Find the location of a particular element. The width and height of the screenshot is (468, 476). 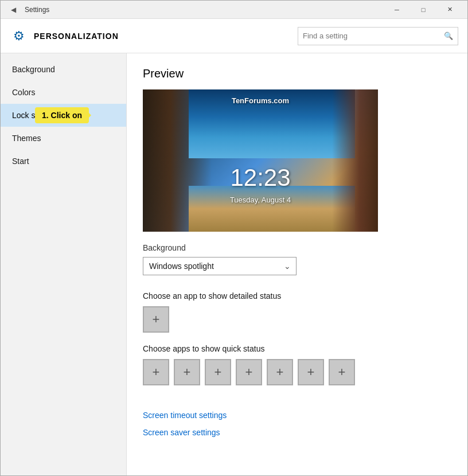

sidebar-item-lock-screen: Lock screen 1. Click on is located at coordinates (63, 115).